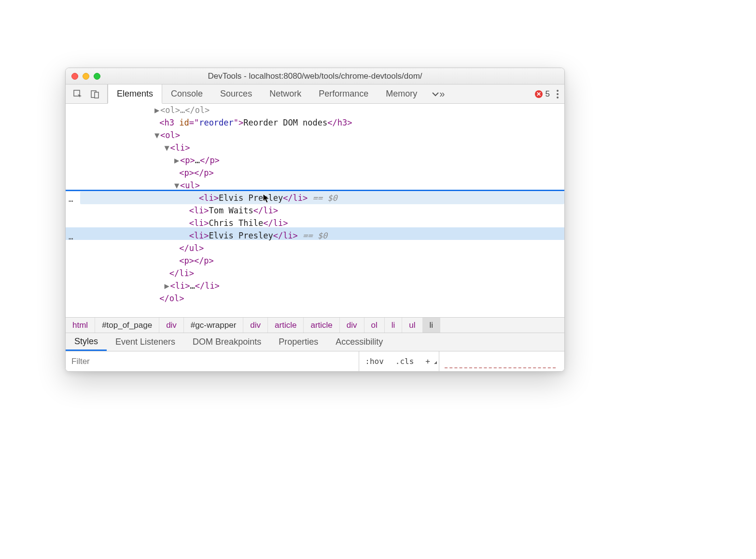  What do you see at coordinates (502, 361) in the screenshot?
I see `box-model-pane` at bounding box center [502, 361].